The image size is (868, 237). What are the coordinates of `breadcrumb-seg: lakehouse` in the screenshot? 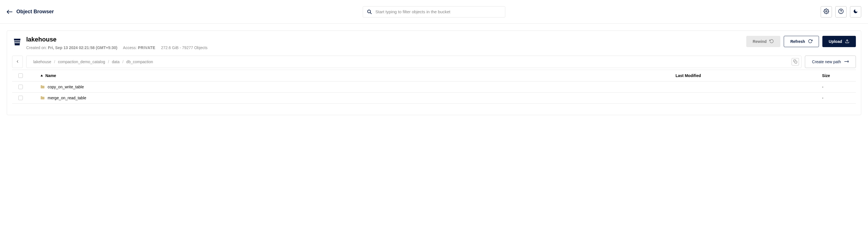 It's located at (42, 62).